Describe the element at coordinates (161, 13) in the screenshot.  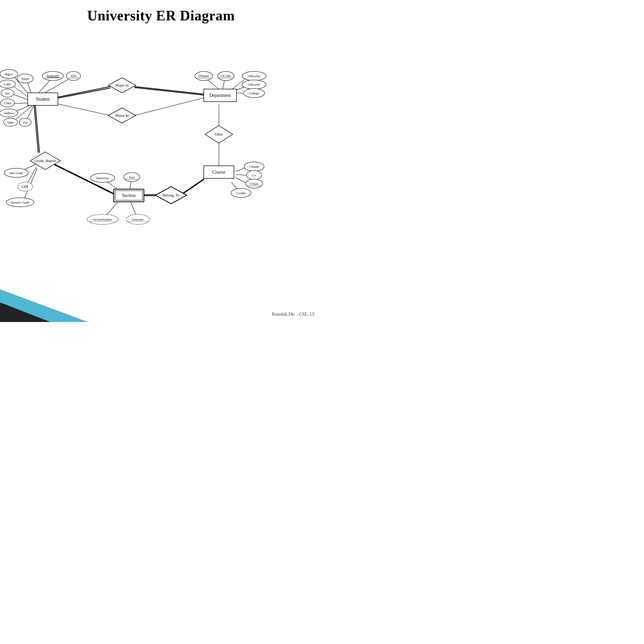
I see `page-title: University ER Diagram` at that location.